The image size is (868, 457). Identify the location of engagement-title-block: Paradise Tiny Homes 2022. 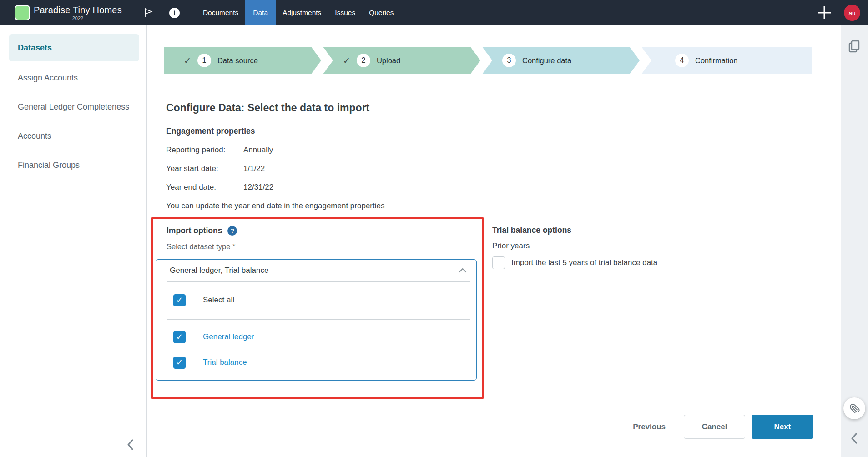
(78, 13).